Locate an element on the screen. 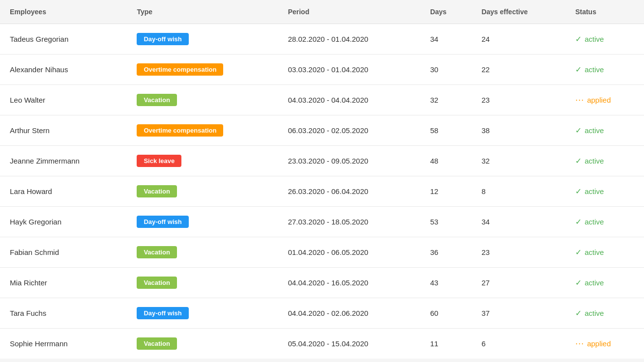  period: 28.02.2020 - 01.04.2020 is located at coordinates (349, 39).